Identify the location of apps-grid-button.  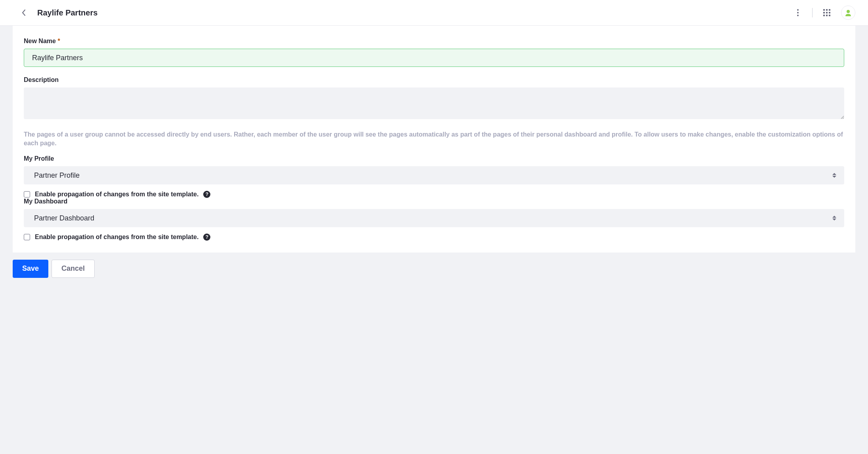
(827, 13).